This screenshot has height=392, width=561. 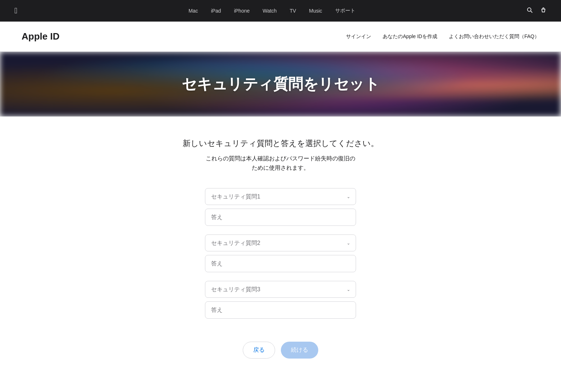 What do you see at coordinates (410, 37) in the screenshot?
I see `create-id-link: あなたのApple IDを作成` at bounding box center [410, 37].